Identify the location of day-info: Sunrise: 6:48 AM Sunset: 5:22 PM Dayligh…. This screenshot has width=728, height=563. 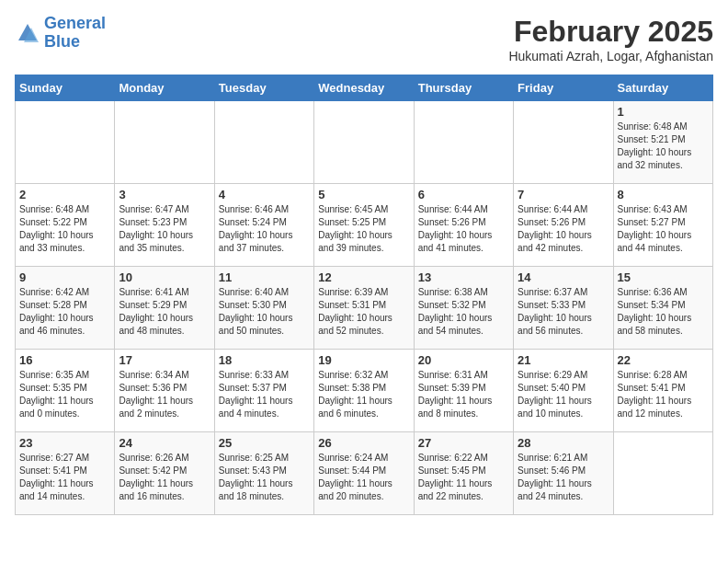
(64, 229).